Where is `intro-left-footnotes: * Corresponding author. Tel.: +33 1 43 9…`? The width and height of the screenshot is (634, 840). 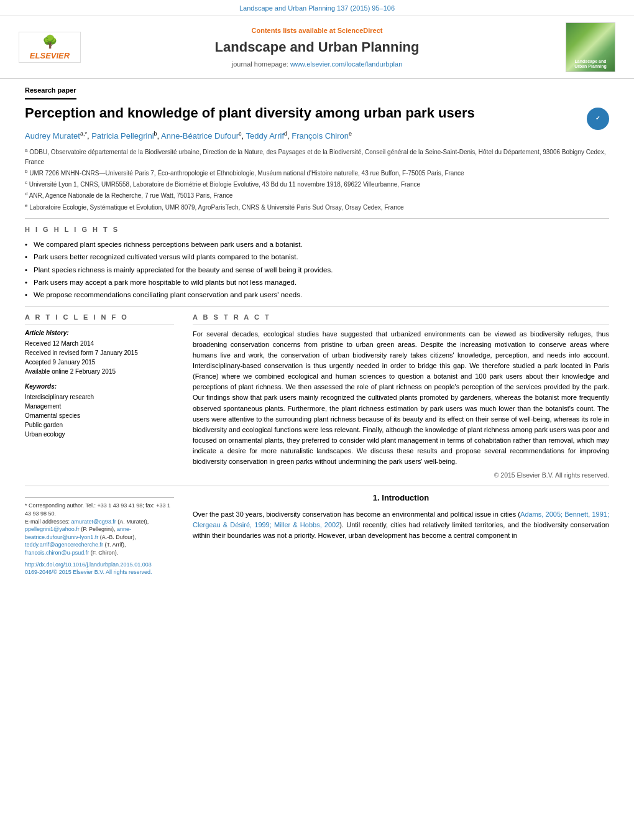
intro-left-footnotes: * Corresponding author. Tel.: +33 1 43 9… is located at coordinates (99, 534).